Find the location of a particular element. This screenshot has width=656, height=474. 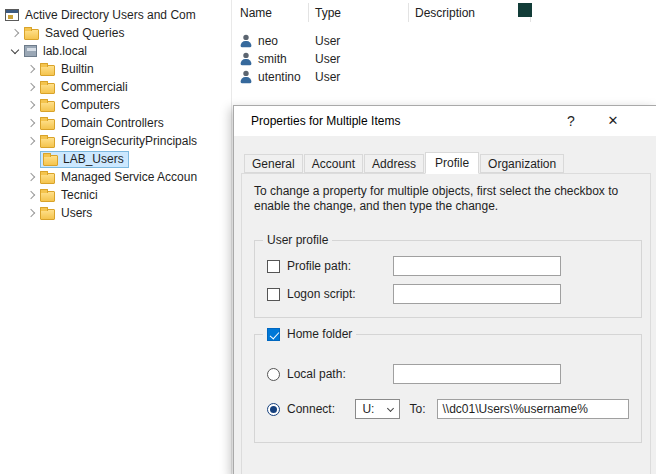

tree-item-label: Users is located at coordinates (76, 213).